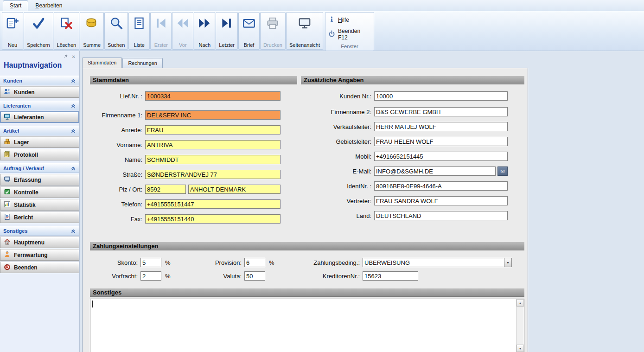 The height and width of the screenshot is (352, 644). I want to click on exit-power-icon, so click(7, 268).